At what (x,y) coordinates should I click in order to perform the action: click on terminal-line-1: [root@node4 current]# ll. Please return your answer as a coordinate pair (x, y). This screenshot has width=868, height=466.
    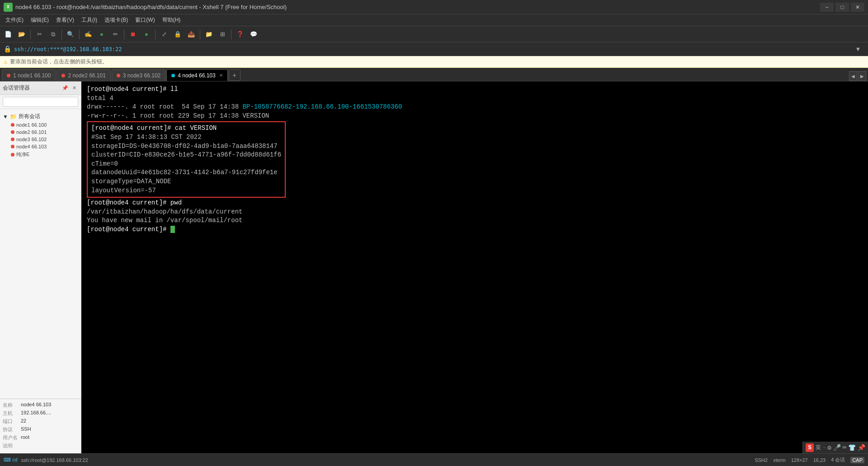
    Looking at the image, I should click on (475, 90).